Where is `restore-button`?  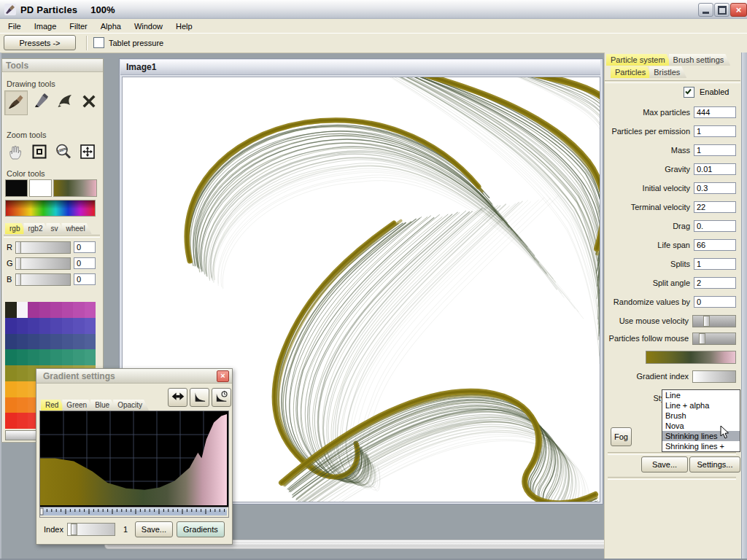
restore-button is located at coordinates (722, 10).